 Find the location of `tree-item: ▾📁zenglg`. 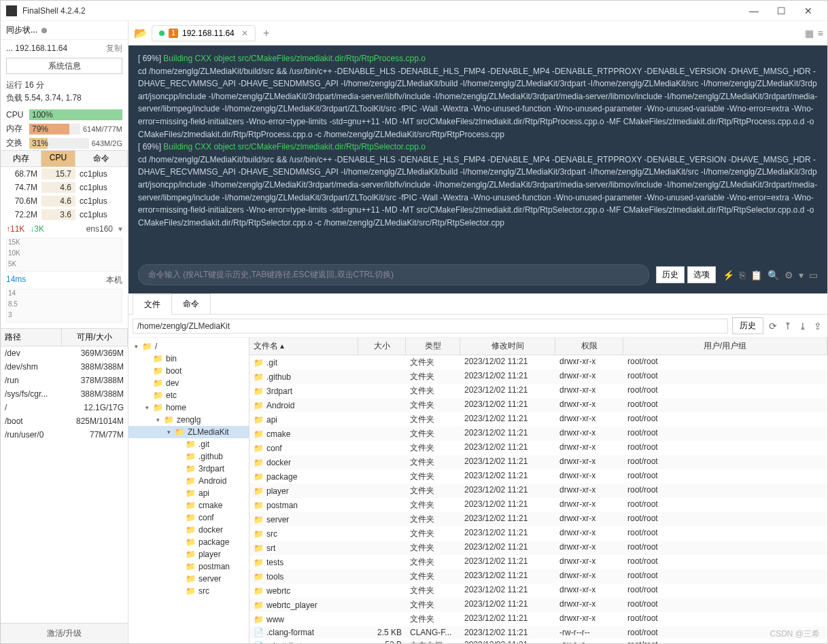

tree-item: ▾📁zenglg is located at coordinates (189, 420).